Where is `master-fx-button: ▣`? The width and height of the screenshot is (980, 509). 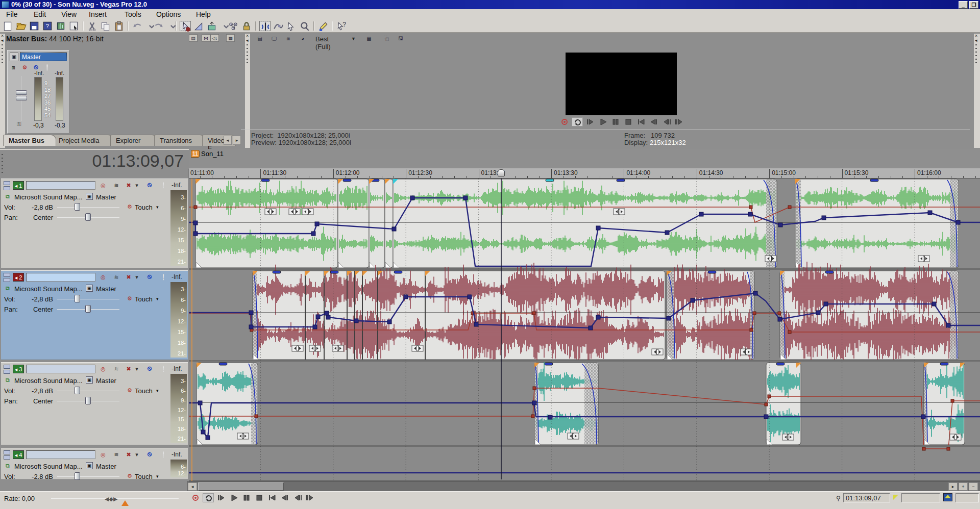
master-fx-button: ▣ is located at coordinates (14, 57).